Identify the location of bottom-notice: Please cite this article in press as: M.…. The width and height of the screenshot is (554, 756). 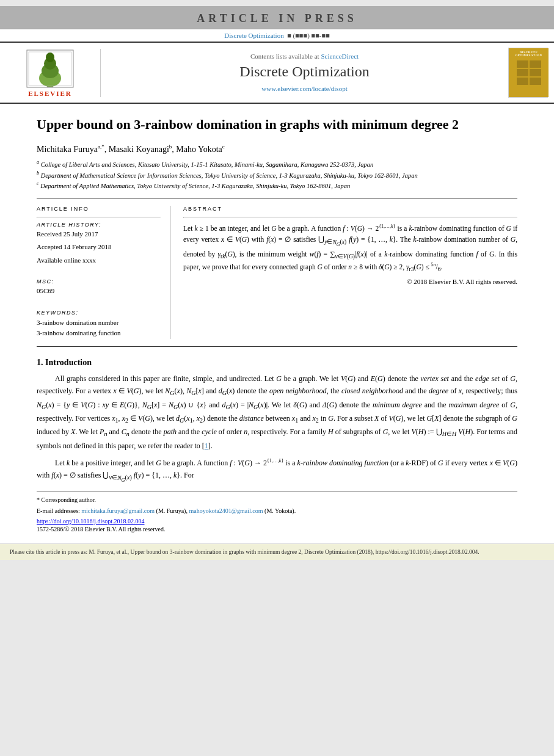
(277, 552).